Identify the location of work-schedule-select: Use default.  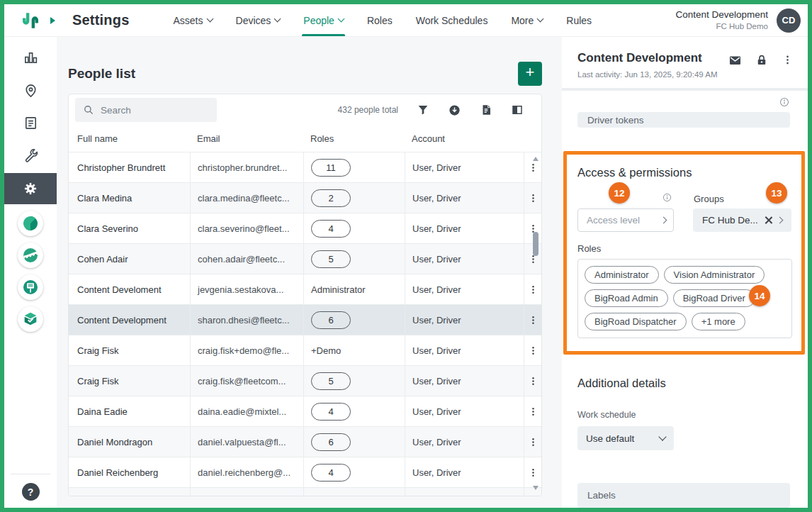
(626, 438).